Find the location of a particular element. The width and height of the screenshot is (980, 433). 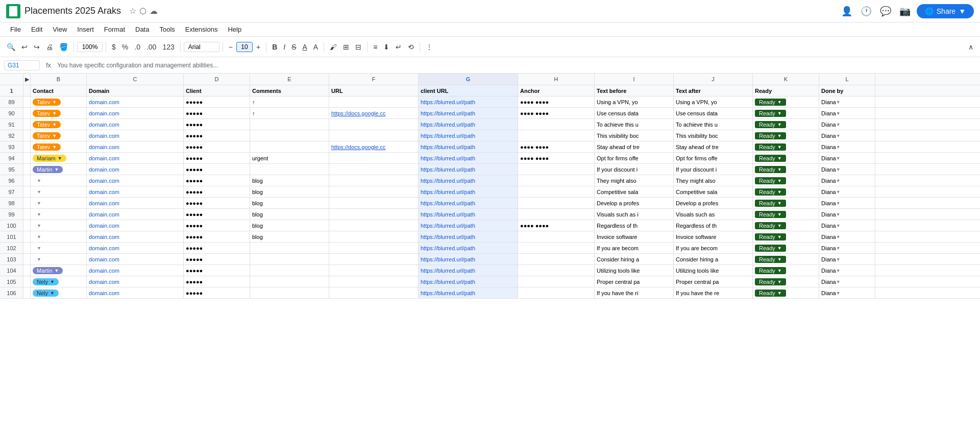

col-header-K: K is located at coordinates (786, 79).